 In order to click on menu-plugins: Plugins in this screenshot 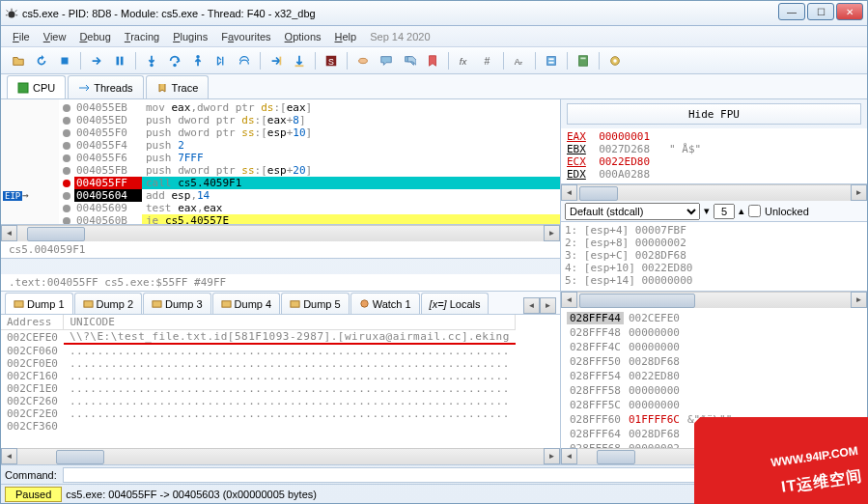, I will do `click(190, 37)`.